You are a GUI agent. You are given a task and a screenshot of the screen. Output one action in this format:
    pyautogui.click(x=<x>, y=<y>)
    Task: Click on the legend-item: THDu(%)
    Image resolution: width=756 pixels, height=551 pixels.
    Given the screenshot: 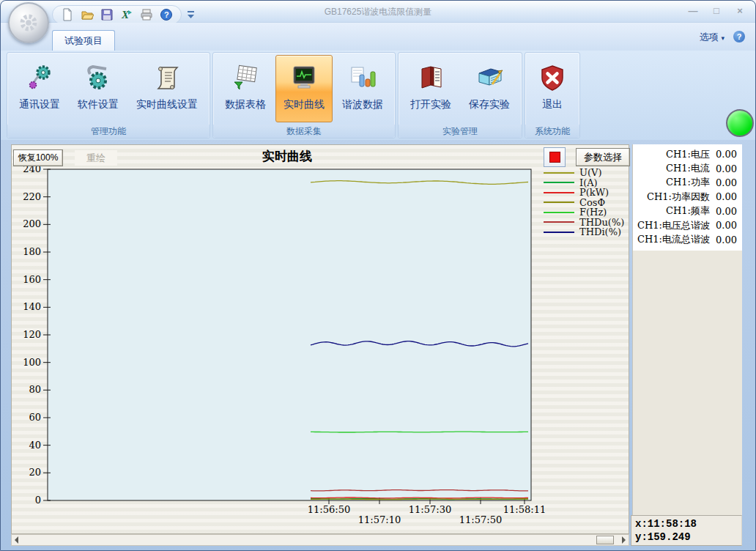 What is the action you would take?
    pyautogui.click(x=587, y=223)
    